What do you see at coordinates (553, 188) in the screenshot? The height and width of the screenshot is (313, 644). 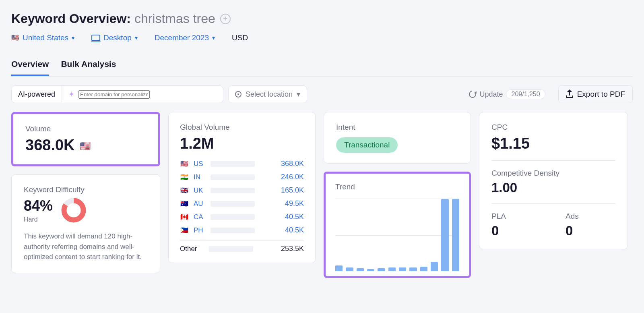 I see `comp-density-value: 1.00` at bounding box center [553, 188].